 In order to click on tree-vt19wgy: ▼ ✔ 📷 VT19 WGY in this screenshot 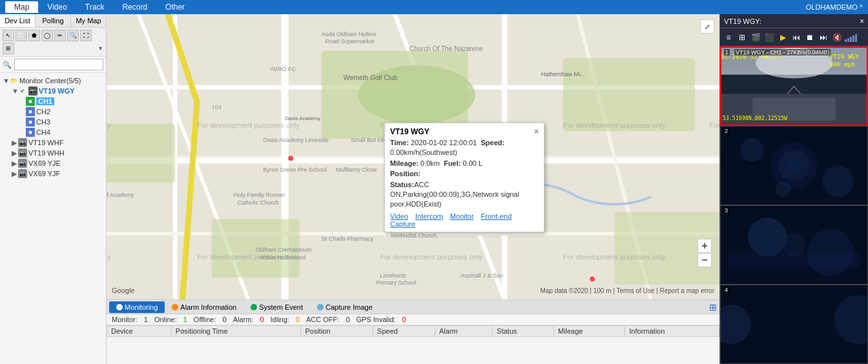, I will do `click(57, 91)`.